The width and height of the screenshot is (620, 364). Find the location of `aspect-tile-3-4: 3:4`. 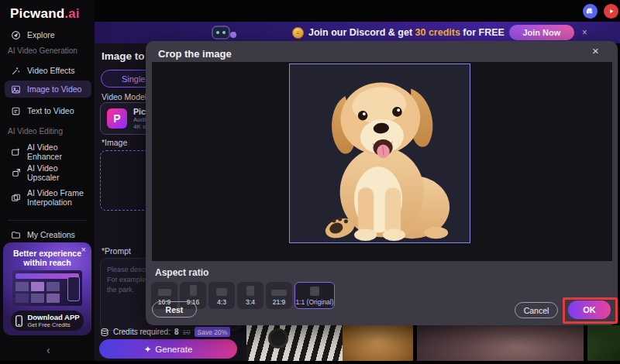

aspect-tile-3-4: 3:4 is located at coordinates (250, 296).